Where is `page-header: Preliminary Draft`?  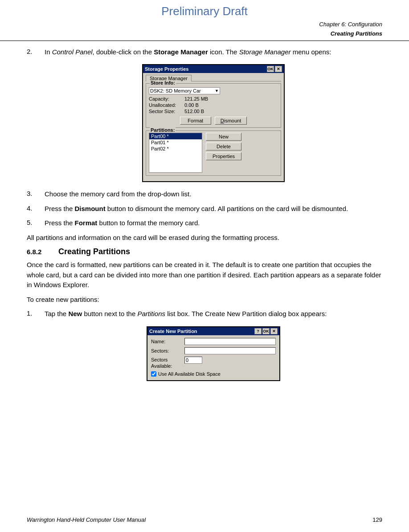 page-header: Preliminary Draft is located at coordinates (204, 10).